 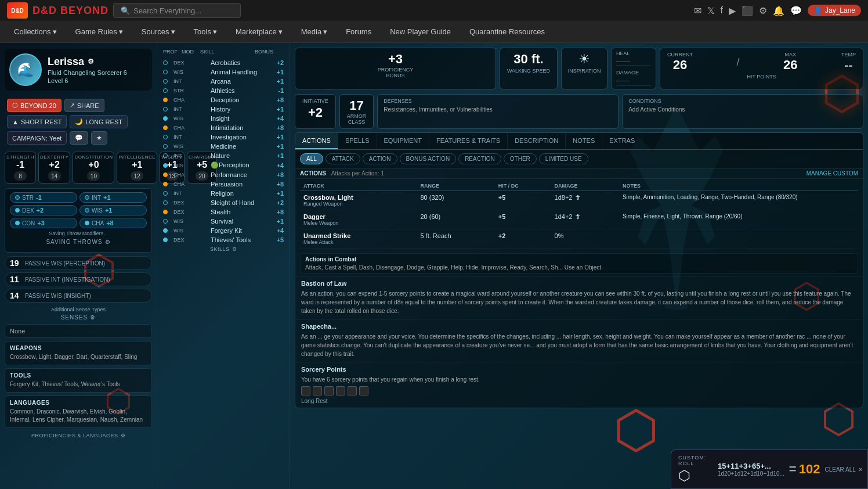 What do you see at coordinates (78, 296) in the screenshot?
I see `passive-insight-row: 14 PASSIVE WIS (INSIGHT)` at bounding box center [78, 296].